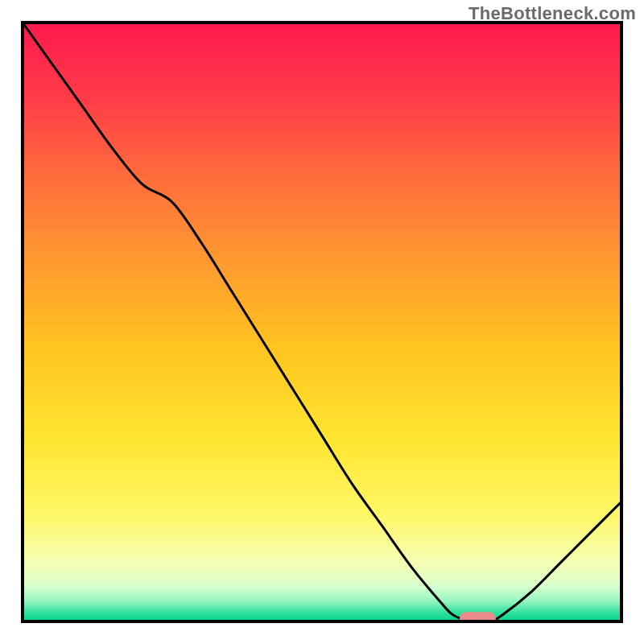 The height and width of the screenshot is (644, 644). What do you see at coordinates (552, 14) in the screenshot?
I see `watermark-text: TheBottleneck.com` at bounding box center [552, 14].